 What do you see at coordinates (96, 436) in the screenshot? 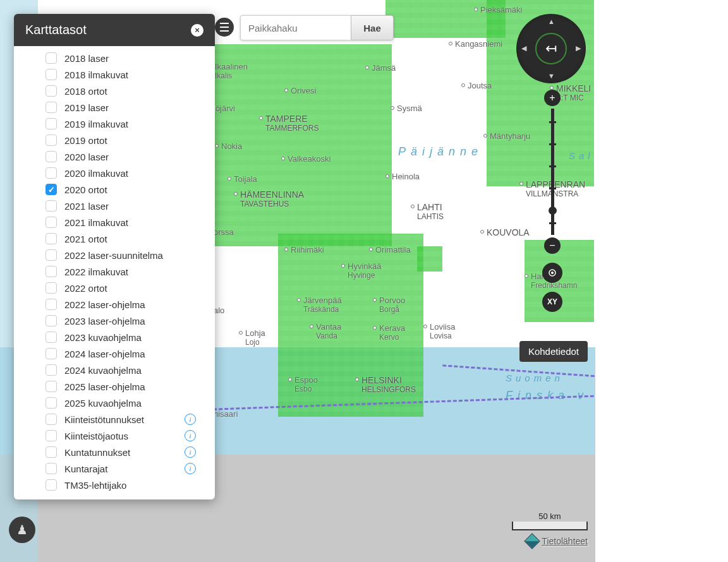
I see `layer-label: Kiinteistöjaotus` at bounding box center [96, 436].